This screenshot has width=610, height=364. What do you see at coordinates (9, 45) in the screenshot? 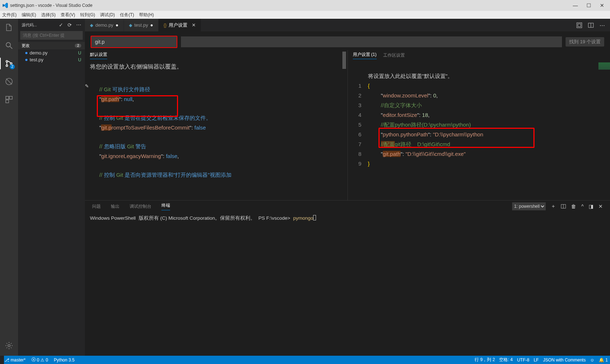
I see `search-icon` at bounding box center [9, 45].